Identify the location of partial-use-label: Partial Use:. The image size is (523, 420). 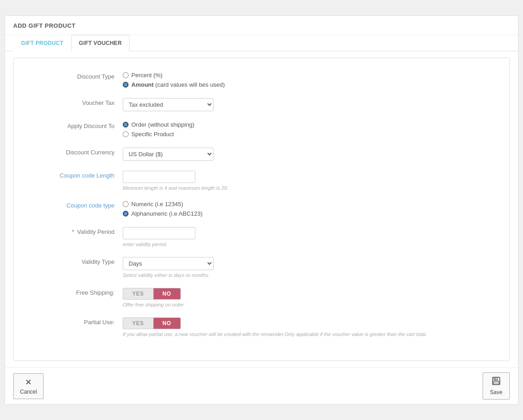
(73, 321).